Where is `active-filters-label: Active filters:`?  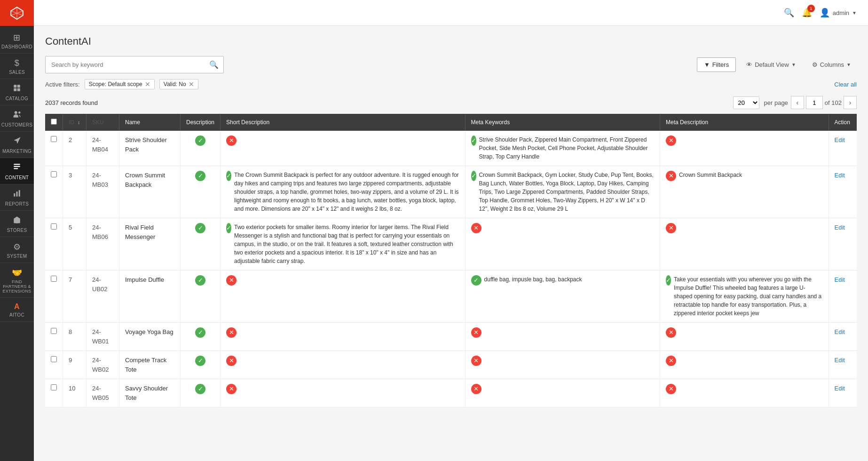
active-filters-label: Active filters: is located at coordinates (63, 85).